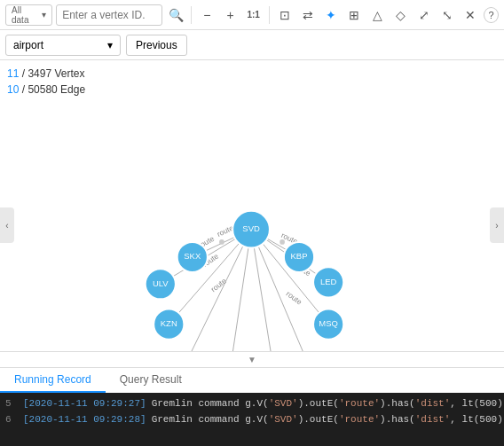 Image resolution: width=504 pixels, height=446 pixels. Describe the element at coordinates (377, 15) in the screenshot. I see `triangle-icon: △` at that location.